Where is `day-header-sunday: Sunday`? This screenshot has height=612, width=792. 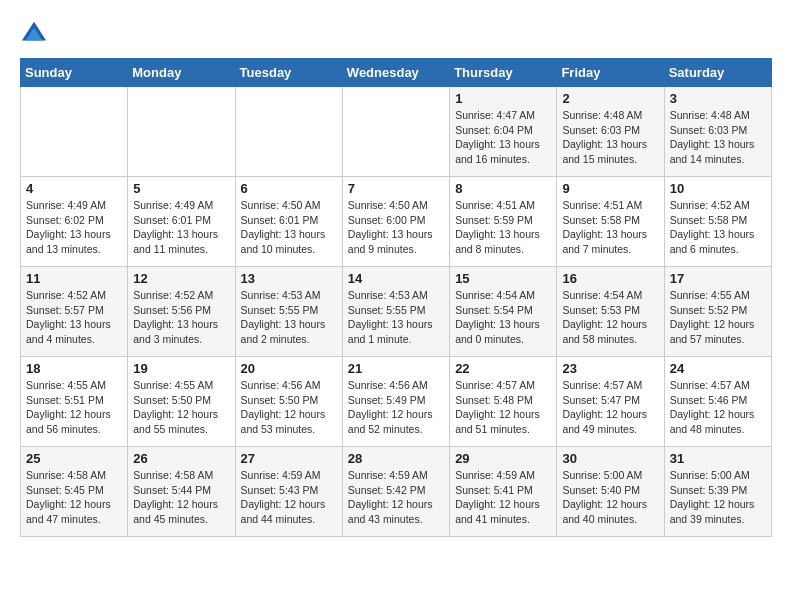 day-header-sunday: Sunday is located at coordinates (74, 73).